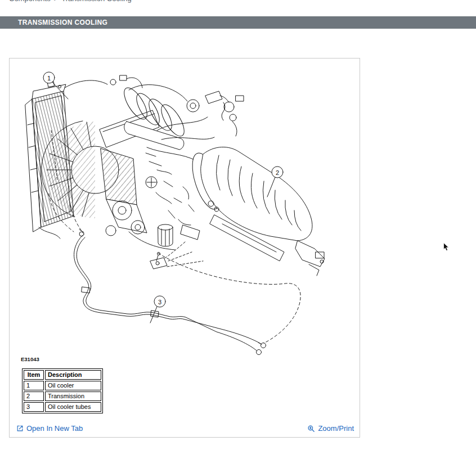 This screenshot has width=476, height=450. What do you see at coordinates (34, 407) in the screenshot?
I see `legend-item-3: 3` at bounding box center [34, 407].